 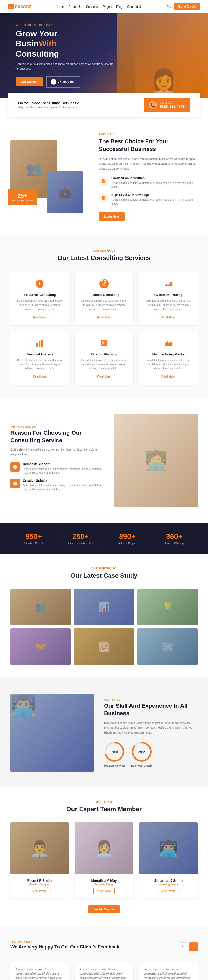 What do you see at coordinates (80, 538) in the screenshot?
I see `stat-team: 250+ Expert Team Member` at bounding box center [80, 538].